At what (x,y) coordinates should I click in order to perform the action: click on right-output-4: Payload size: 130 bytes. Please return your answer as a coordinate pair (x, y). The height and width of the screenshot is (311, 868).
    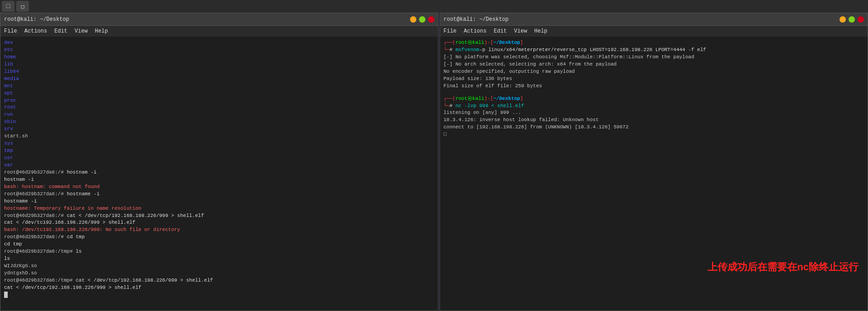
    Looking at the image, I should click on (654, 79).